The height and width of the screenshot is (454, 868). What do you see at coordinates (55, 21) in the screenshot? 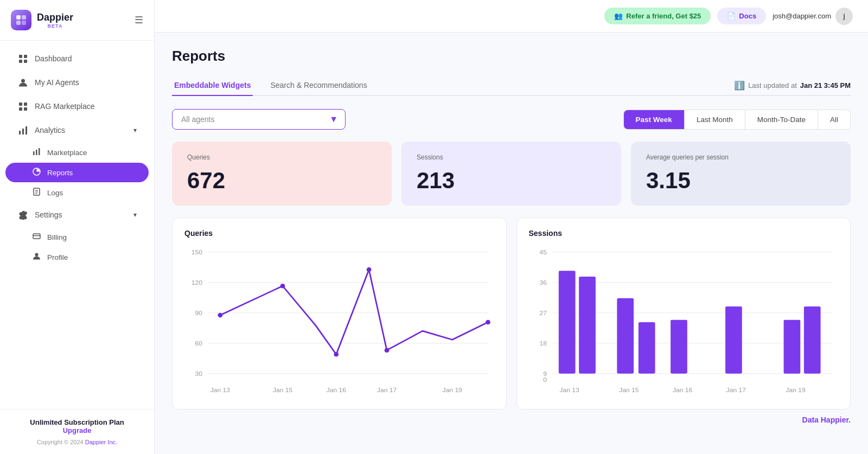
I see `logo-text: Dappier BETA` at bounding box center [55, 21].